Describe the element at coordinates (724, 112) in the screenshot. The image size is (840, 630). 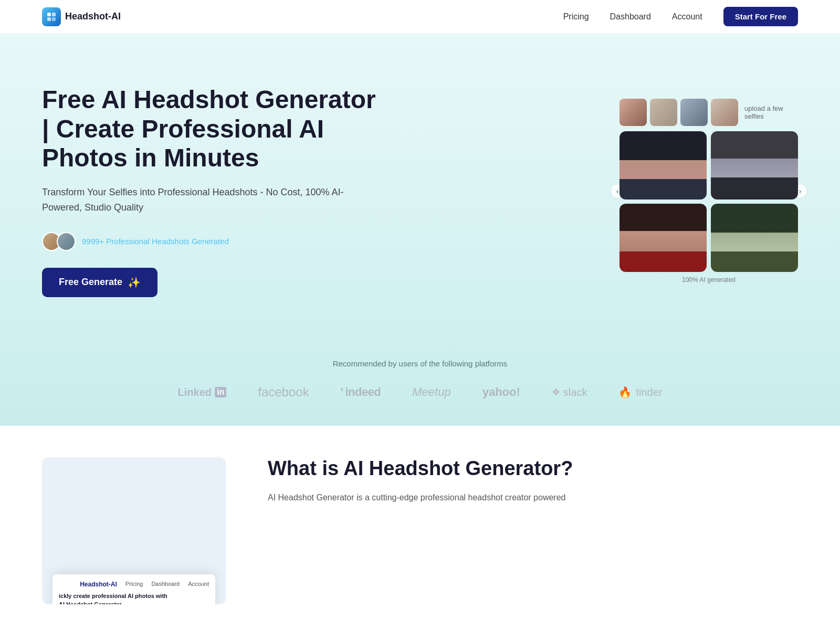
I see `selfie-thumb-male2` at that location.